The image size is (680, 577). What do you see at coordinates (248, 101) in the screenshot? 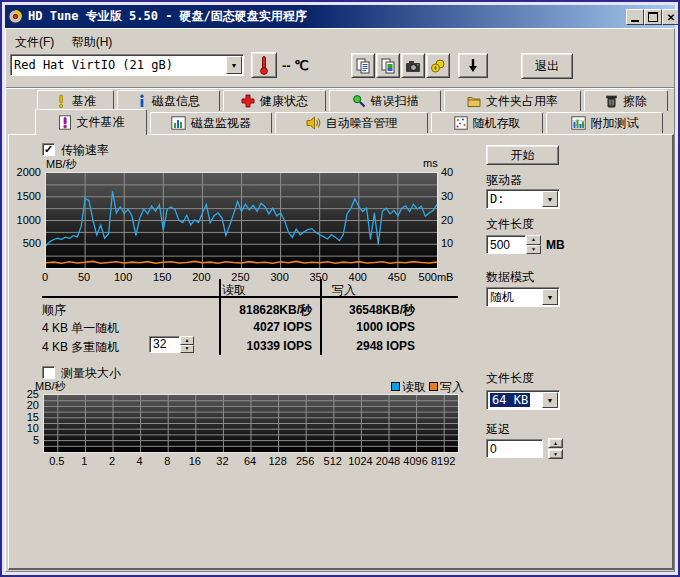
I see `health-cross-icon` at bounding box center [248, 101].